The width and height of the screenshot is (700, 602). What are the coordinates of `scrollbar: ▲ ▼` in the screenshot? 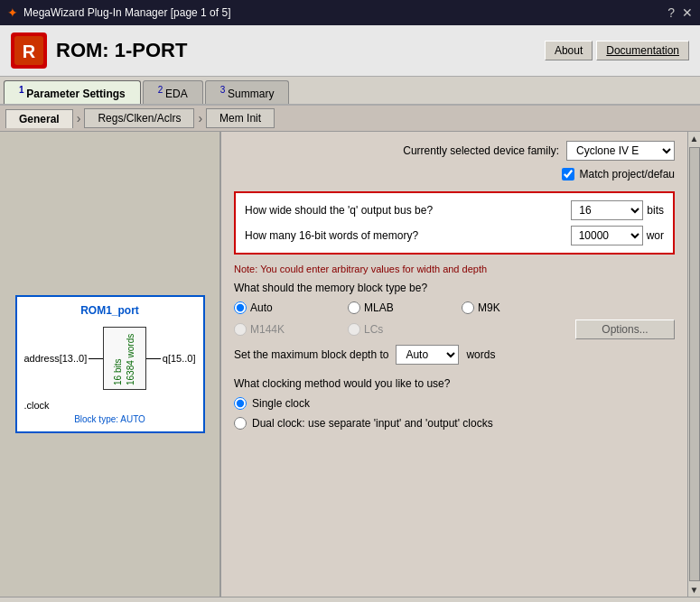 It's located at (694, 365).